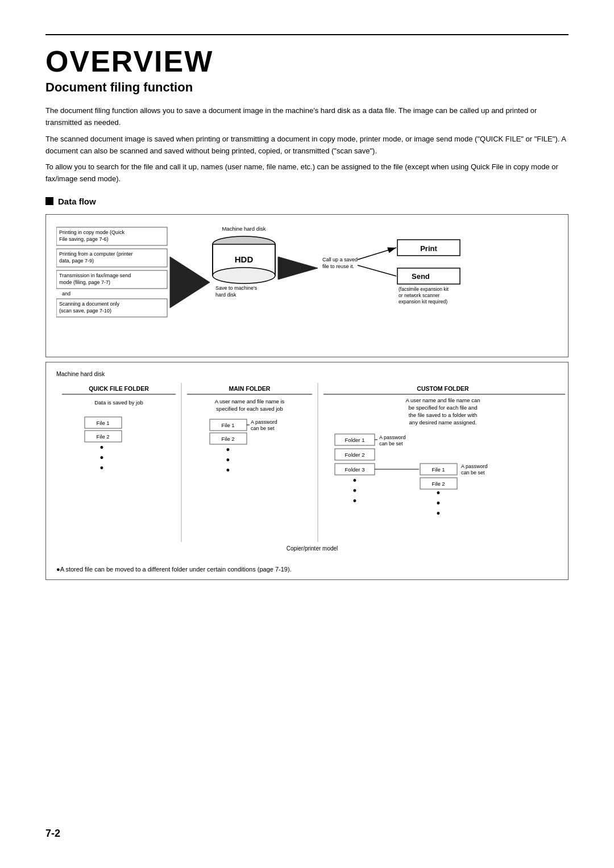 The height and width of the screenshot is (868, 614). Describe the element at coordinates (419, 295) in the screenshot. I see `svg-text: or network scanner` at that location.